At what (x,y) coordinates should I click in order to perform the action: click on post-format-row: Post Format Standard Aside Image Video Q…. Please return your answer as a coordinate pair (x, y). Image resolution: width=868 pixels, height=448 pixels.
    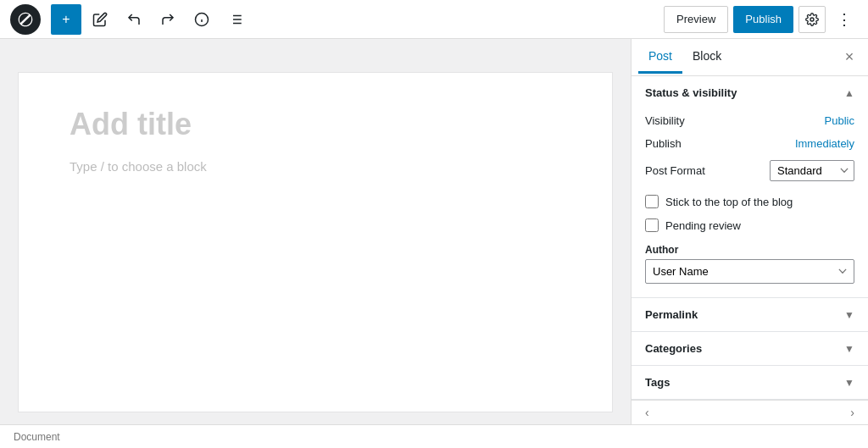
    Looking at the image, I should click on (749, 173).